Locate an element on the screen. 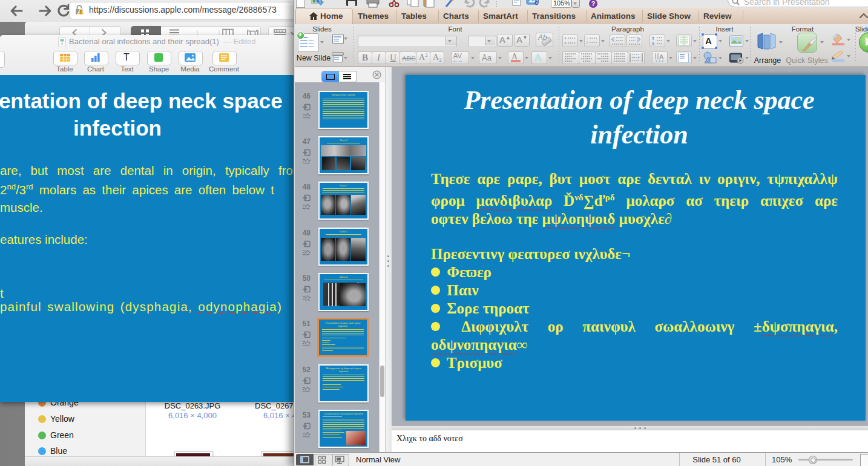  svg-text: 1 is located at coordinates (587, 38).